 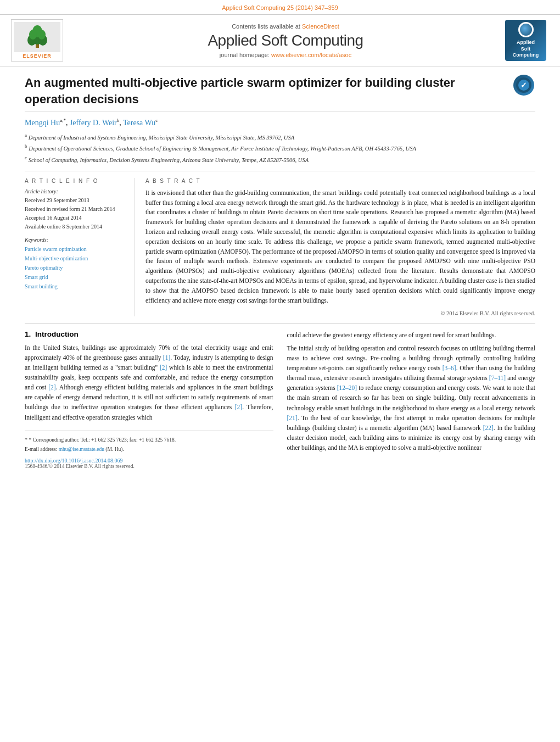 What do you see at coordinates (280, 137) in the screenshot?
I see `affiliation-a: a Department of Industrial and Systems E…` at bounding box center [280, 137].